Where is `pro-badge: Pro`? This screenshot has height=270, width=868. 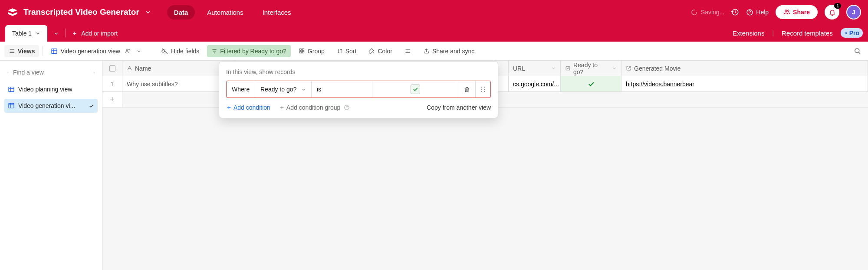
pro-badge: Pro is located at coordinates (852, 33).